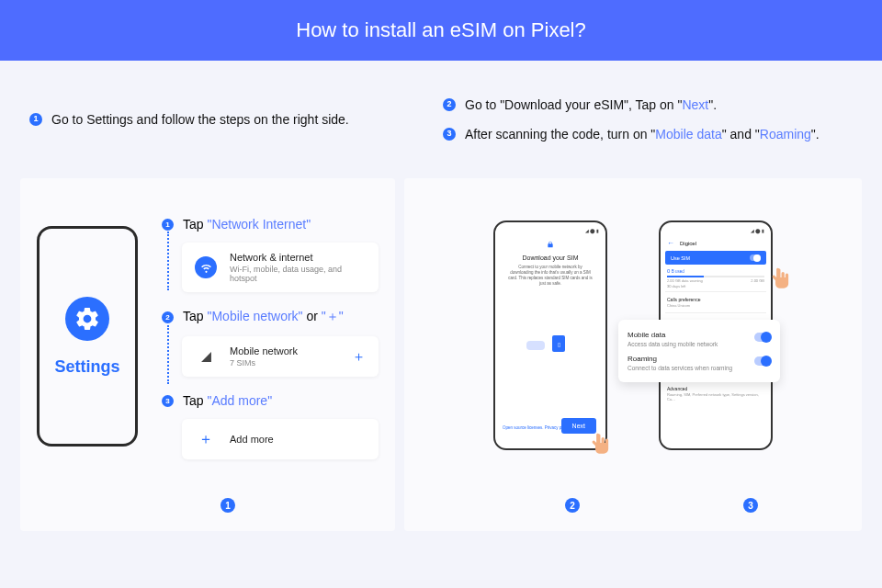  What do you see at coordinates (228, 505) in the screenshot?
I see `panel-badge-1: 1` at bounding box center [228, 505].